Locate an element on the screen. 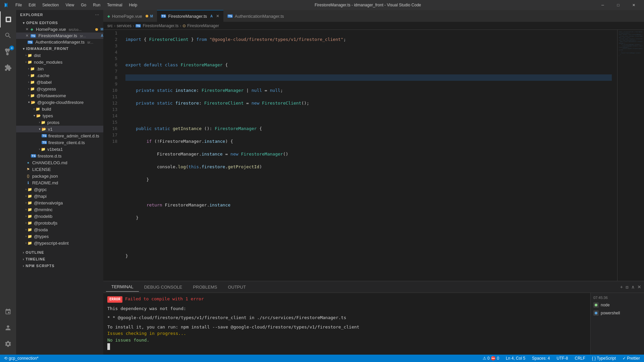 The image size is (644, 362). menu-edit: Edit is located at coordinates (32, 5).